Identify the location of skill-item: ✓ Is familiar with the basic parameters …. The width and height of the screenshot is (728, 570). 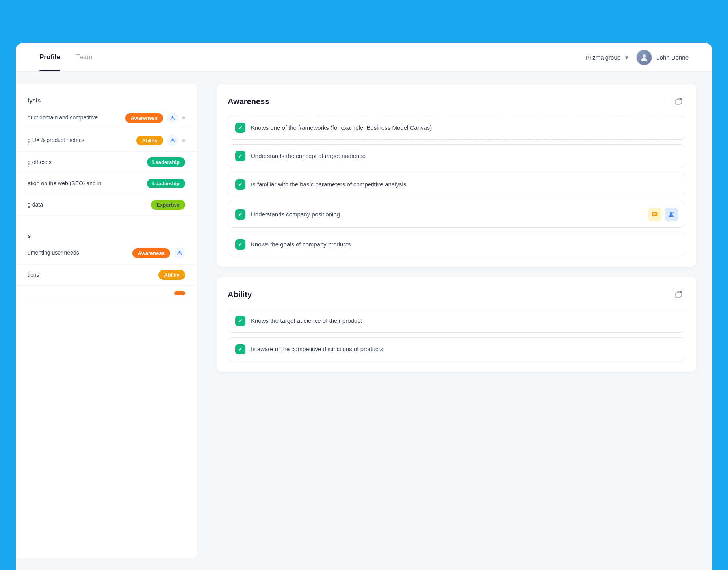
(457, 184).